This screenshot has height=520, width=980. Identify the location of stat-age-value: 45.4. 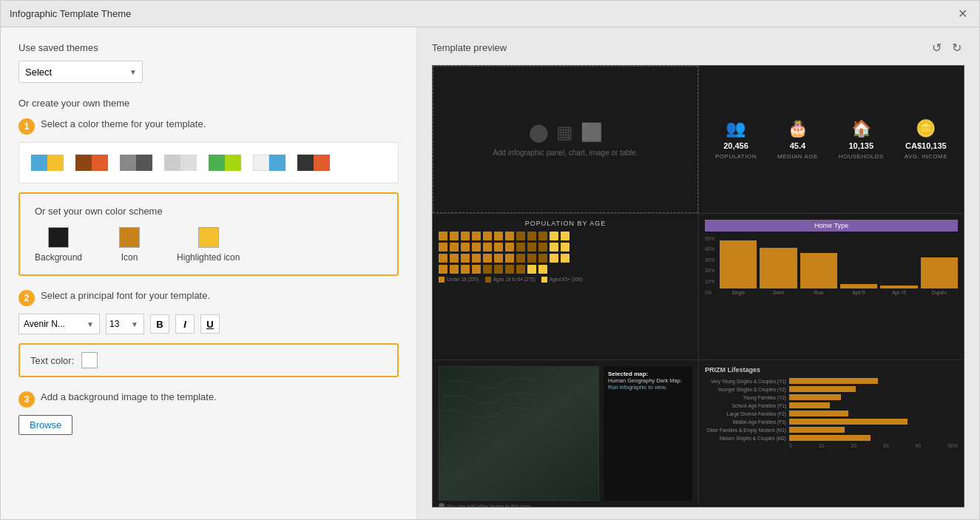
(797, 146).